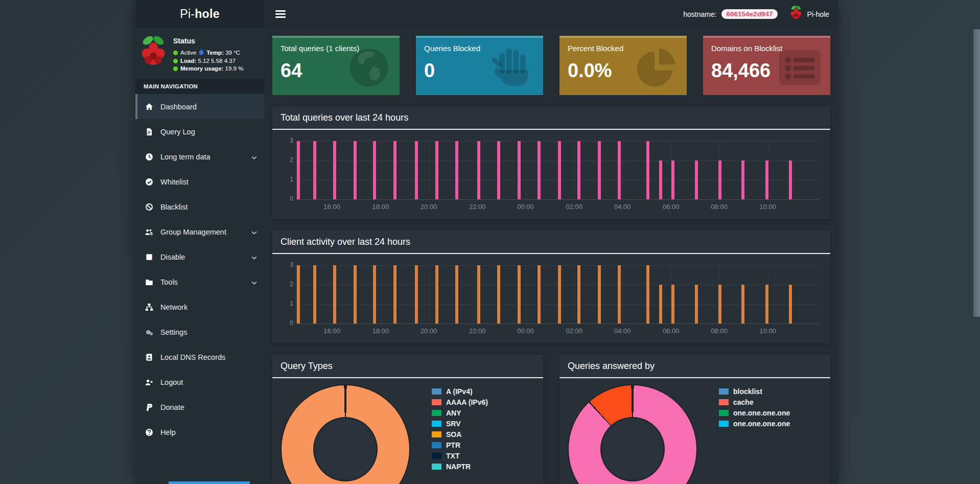 The width and height of the screenshot is (980, 484). What do you see at coordinates (200, 282) in the screenshot?
I see `sidebar-item-tools: Tools` at bounding box center [200, 282].